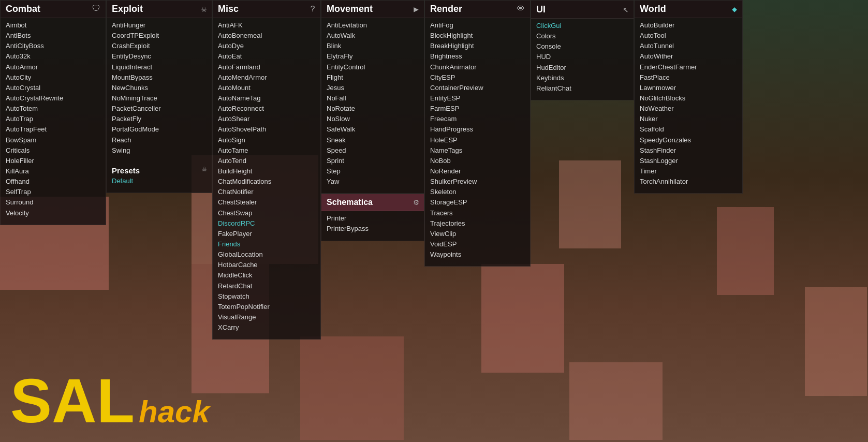  Describe the element at coordinates (688, 67) in the screenshot. I see `item-enderchestfarmer: EnderChestFarmer` at that location.